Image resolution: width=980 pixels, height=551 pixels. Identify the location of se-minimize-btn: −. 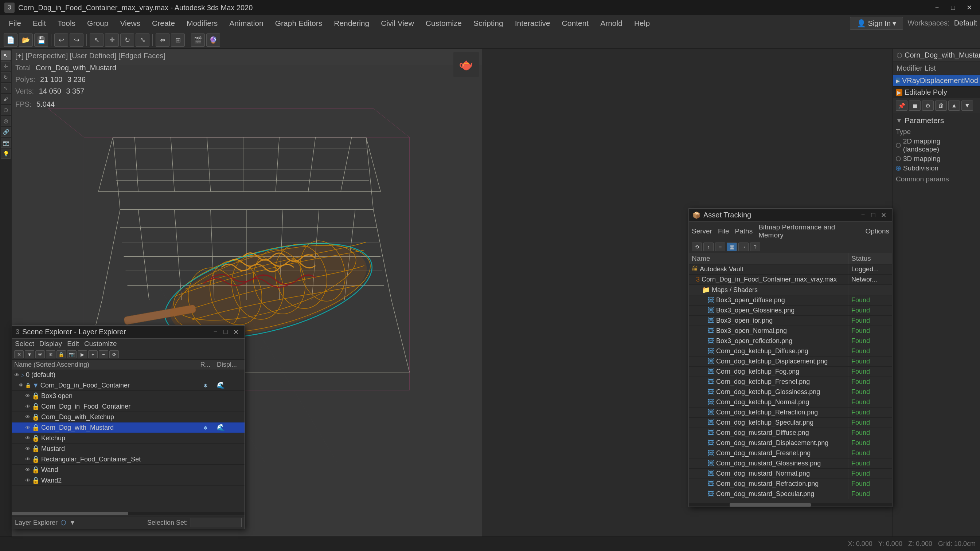
(215, 332).